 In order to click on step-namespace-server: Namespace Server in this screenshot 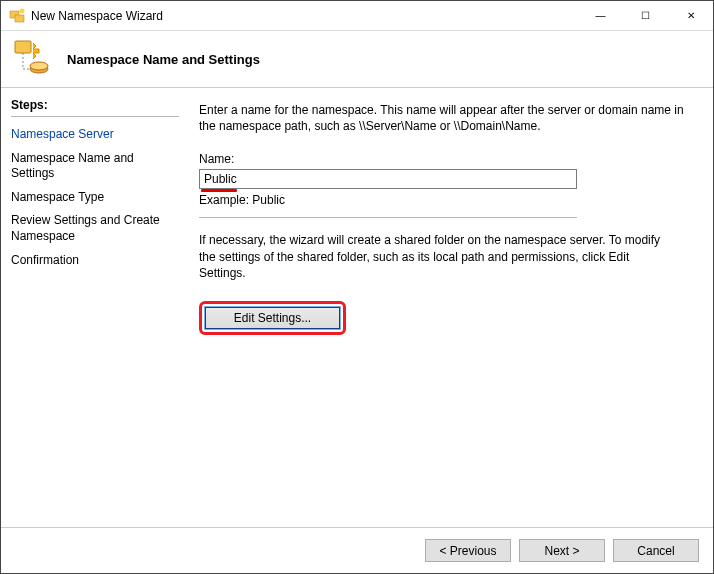, I will do `click(95, 135)`.